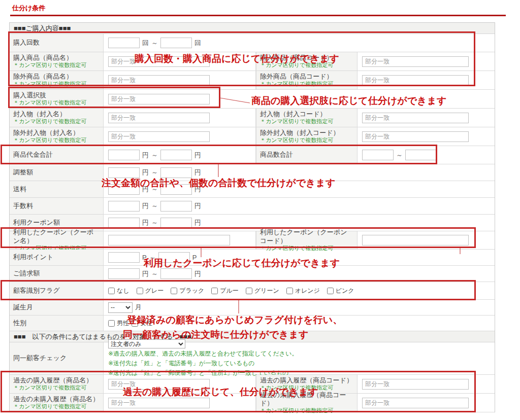 The height and width of the screenshot is (420, 520). What do you see at coordinates (289, 291) in the screenshot?
I see `flag-orange-checkbox` at bounding box center [289, 291].